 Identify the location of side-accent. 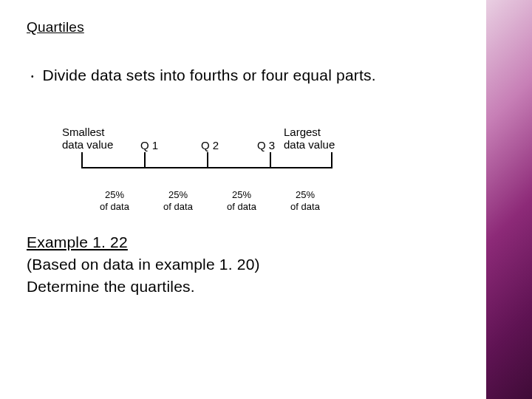
(509, 200).